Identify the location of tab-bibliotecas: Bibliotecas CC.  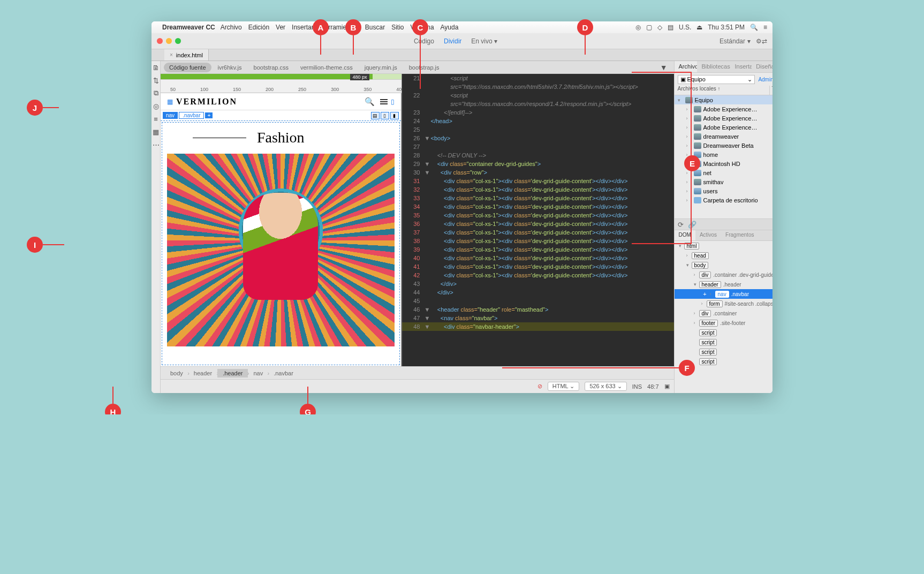
(714, 66).